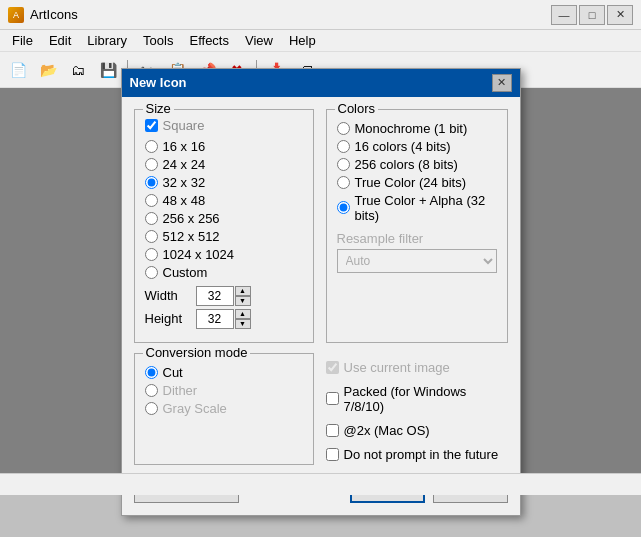 Image resolution: width=641 pixels, height=537 pixels. What do you see at coordinates (344, 128) in the screenshot?
I see `color-radio-mono` at bounding box center [344, 128].